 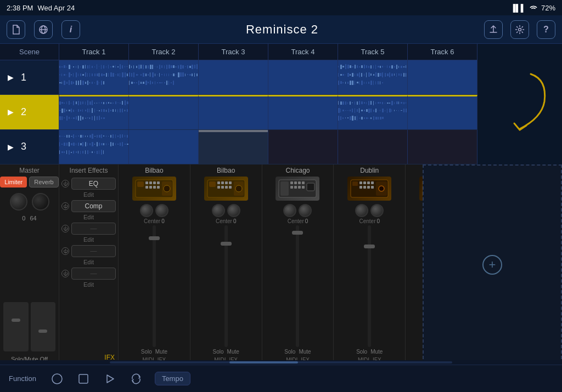 I want to click on channel-4-fader-handle, so click(x=369, y=247).